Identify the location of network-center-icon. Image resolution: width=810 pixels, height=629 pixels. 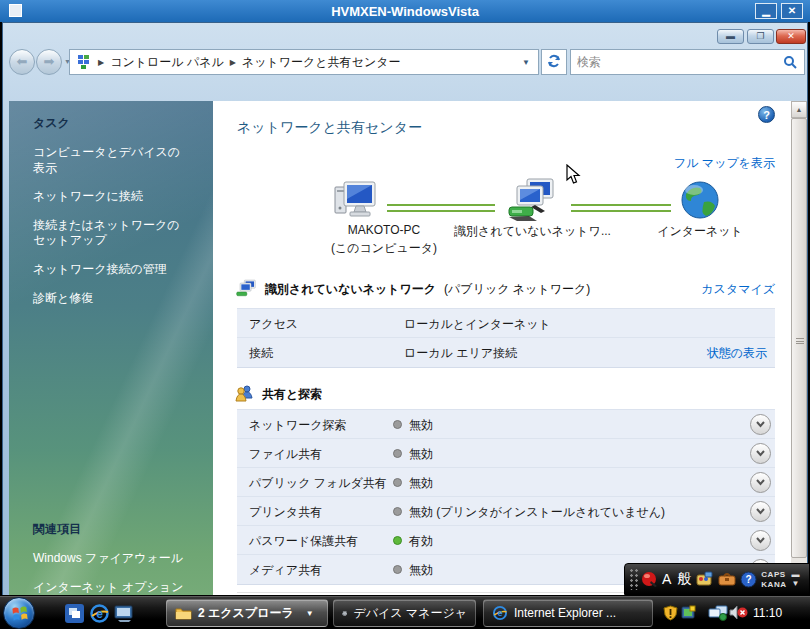
(84, 62).